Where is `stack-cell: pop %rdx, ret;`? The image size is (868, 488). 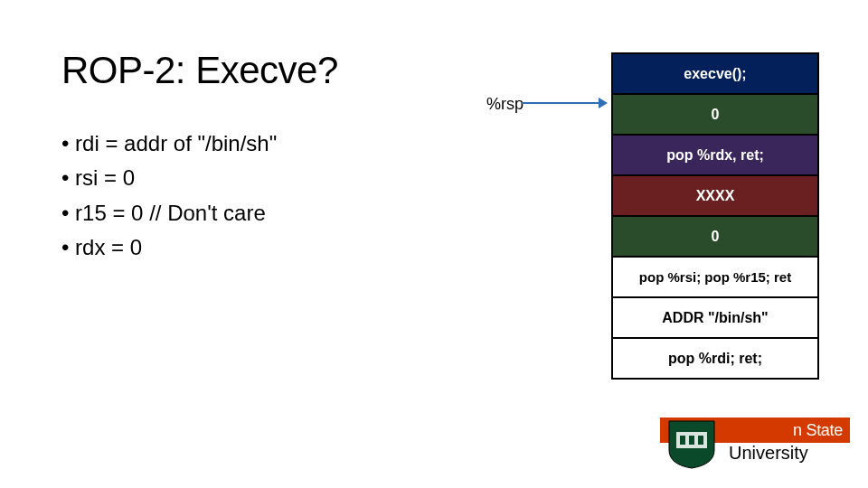
stack-cell: pop %rdx, ret; is located at coordinates (715, 155).